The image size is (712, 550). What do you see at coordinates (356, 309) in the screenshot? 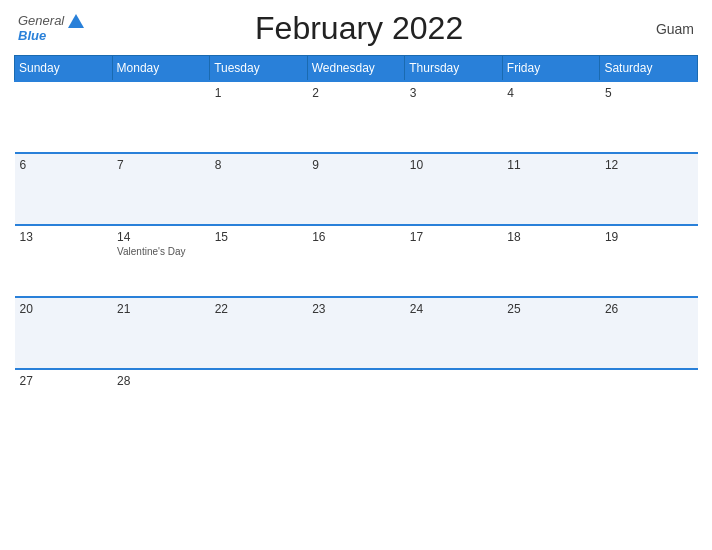
I see `day-number: 23` at bounding box center [356, 309].